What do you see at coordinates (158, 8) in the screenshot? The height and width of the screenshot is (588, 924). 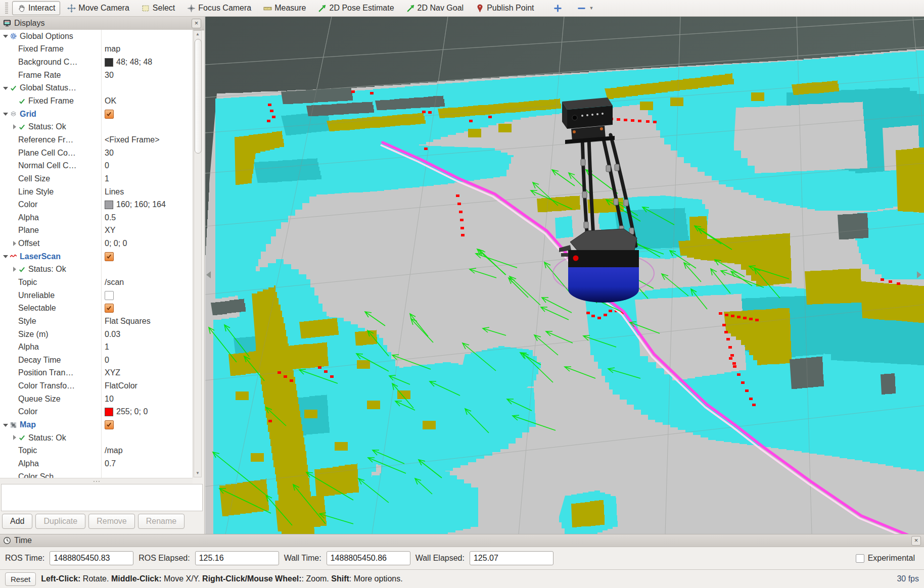 I see `tool-select: Select` at bounding box center [158, 8].